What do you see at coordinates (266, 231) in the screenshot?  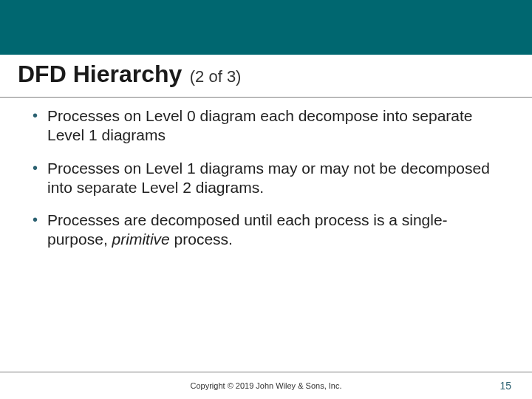 I see `list-item: Processes are decomposed until each proc…` at bounding box center [266, 231].